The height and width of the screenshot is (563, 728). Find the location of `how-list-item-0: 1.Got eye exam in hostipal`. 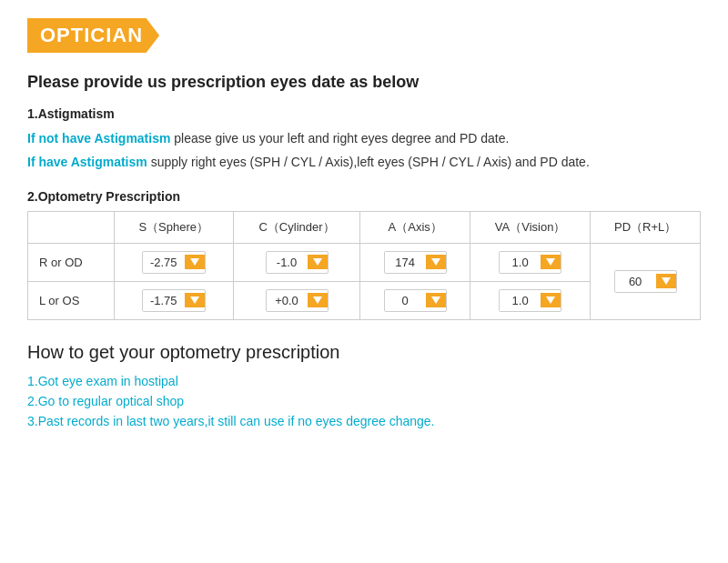

how-list-item-0: 1.Got eye exam in hostipal is located at coordinates (364, 381).